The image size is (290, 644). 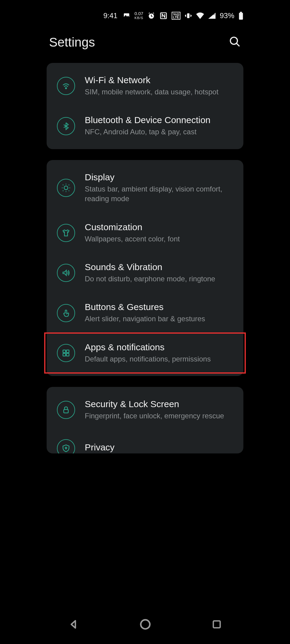 I want to click on settings-group: Security & Lock Screen Fingerprint, face…, so click(x=145, y=420).